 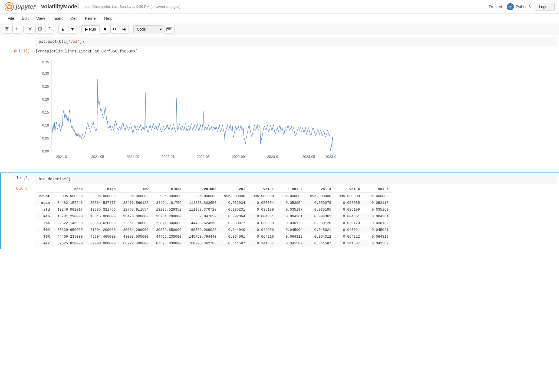 What do you see at coordinates (203, 189) in the screenshot?
I see `col-header-volume: volume` at bounding box center [203, 189].